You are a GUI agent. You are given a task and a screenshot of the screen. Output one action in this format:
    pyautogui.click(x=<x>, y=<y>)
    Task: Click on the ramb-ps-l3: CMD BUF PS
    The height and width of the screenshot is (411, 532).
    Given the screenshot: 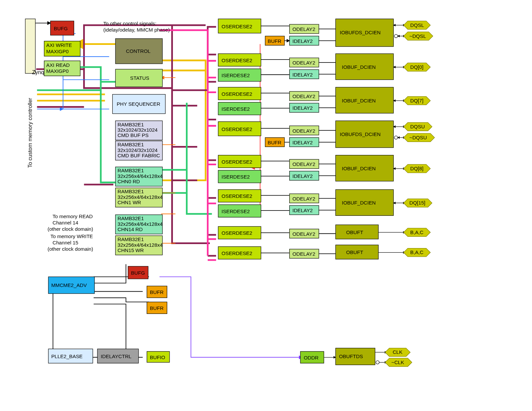 What is the action you would take?
    pyautogui.click(x=133, y=135)
    